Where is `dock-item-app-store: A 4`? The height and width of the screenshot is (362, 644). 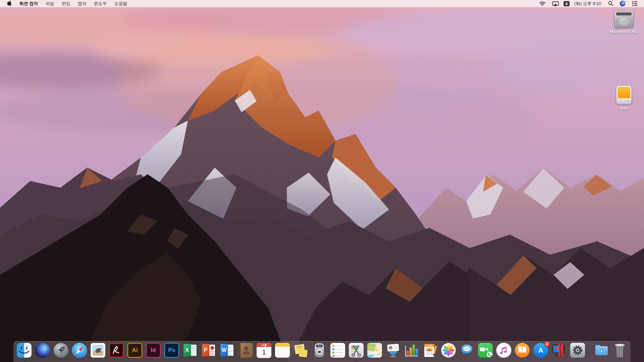 dock-item-app-store: A 4 is located at coordinates (541, 352).